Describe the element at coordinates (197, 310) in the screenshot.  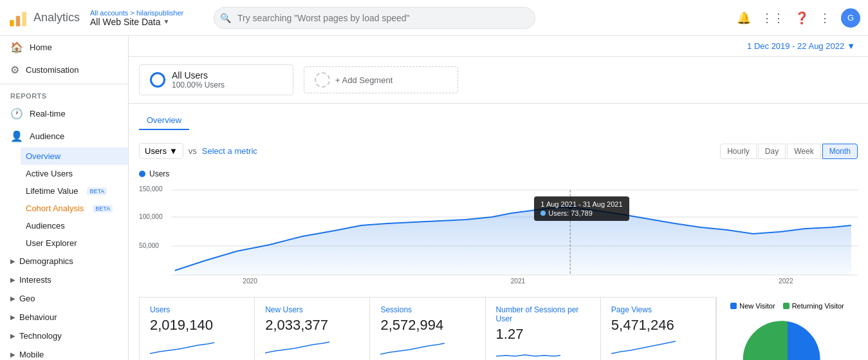
I see `metric-label-users: Users` at that location.